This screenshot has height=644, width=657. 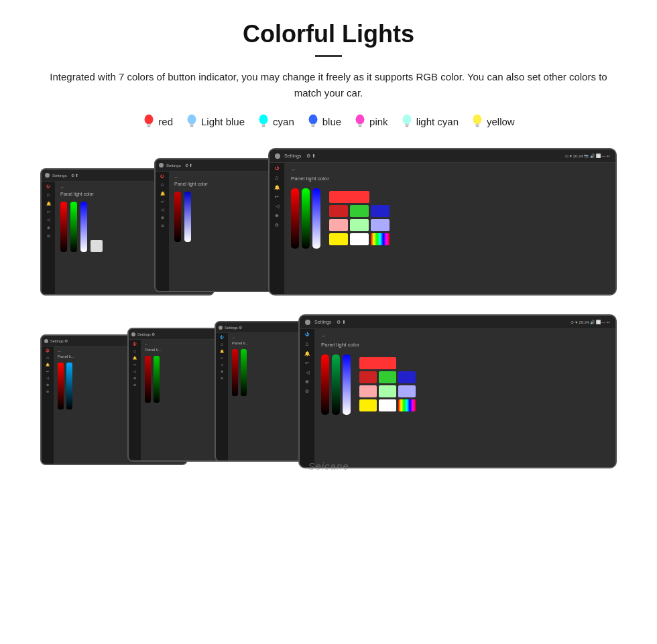 I want to click on cyan-bulb-icon, so click(x=263, y=121).